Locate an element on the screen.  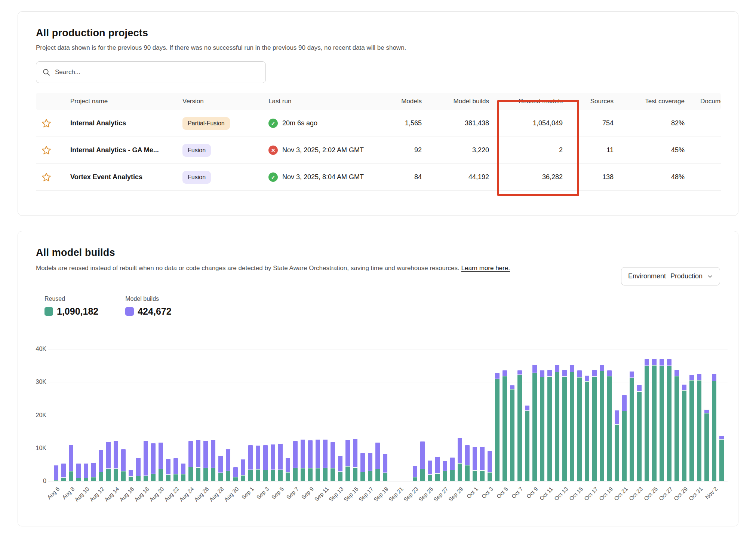
search-box is located at coordinates (151, 72).